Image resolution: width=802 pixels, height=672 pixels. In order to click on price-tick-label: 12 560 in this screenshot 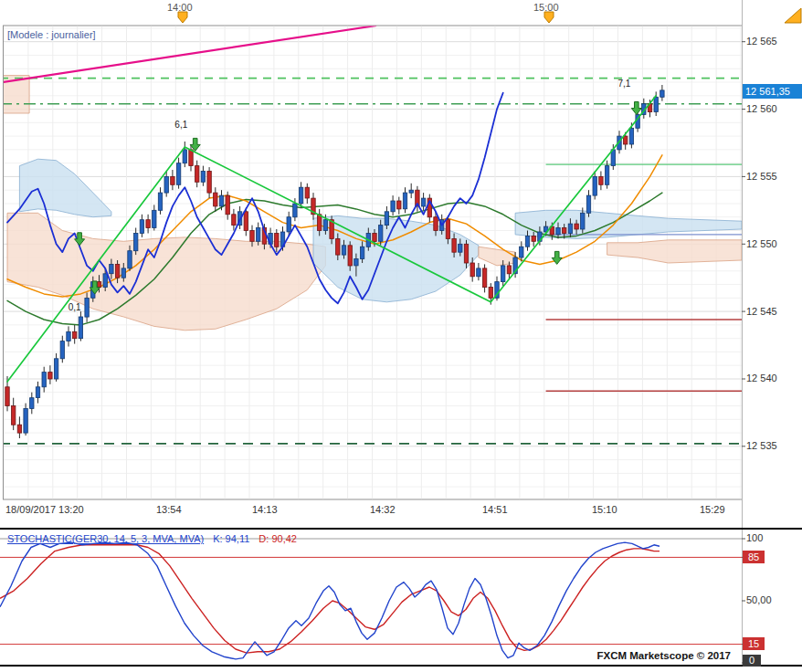, I will do `click(762, 110)`.